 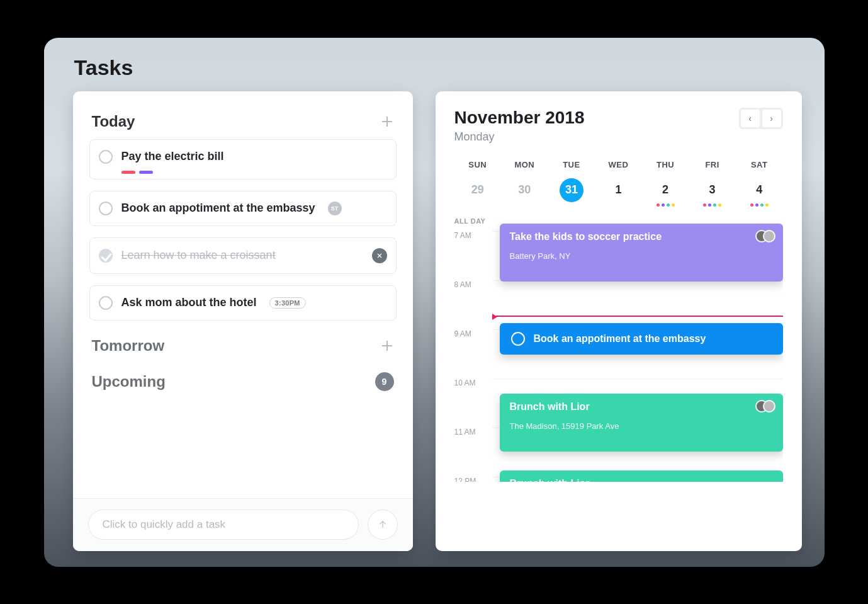 What do you see at coordinates (380, 256) in the screenshot?
I see `delete-button` at bounding box center [380, 256].